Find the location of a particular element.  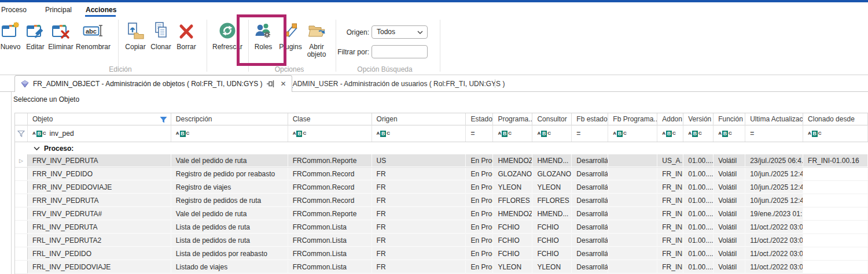

filter-cell-version: ABC is located at coordinates (698, 134).